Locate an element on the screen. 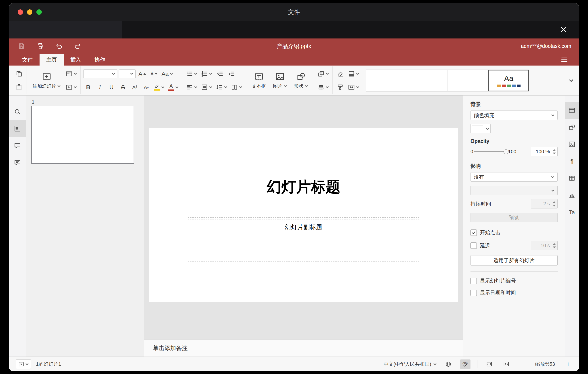  bullets-button is located at coordinates (192, 74).